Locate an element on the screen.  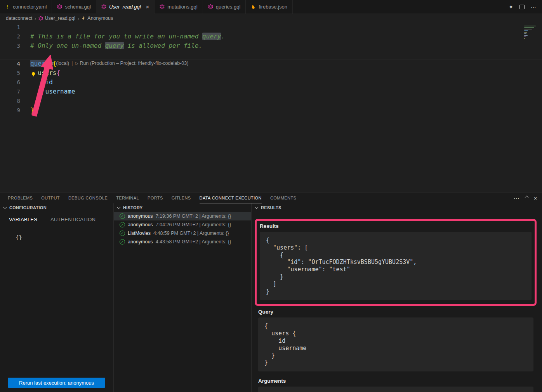
comment-text: . is located at coordinates (223, 36).